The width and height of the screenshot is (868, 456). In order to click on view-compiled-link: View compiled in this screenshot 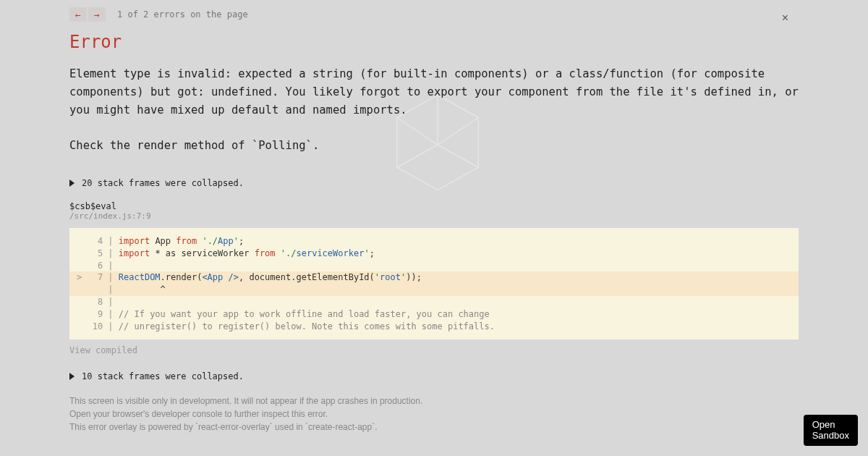, I will do `click(434, 350)`.